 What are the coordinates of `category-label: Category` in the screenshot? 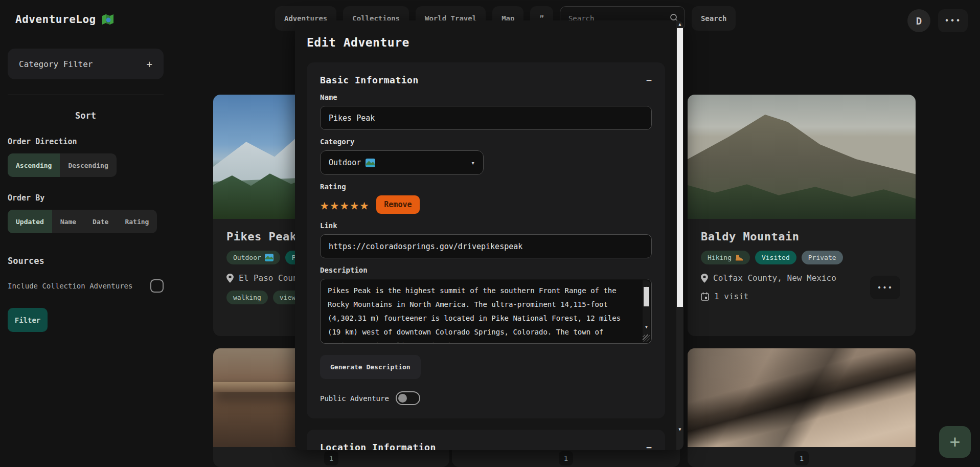 It's located at (486, 142).